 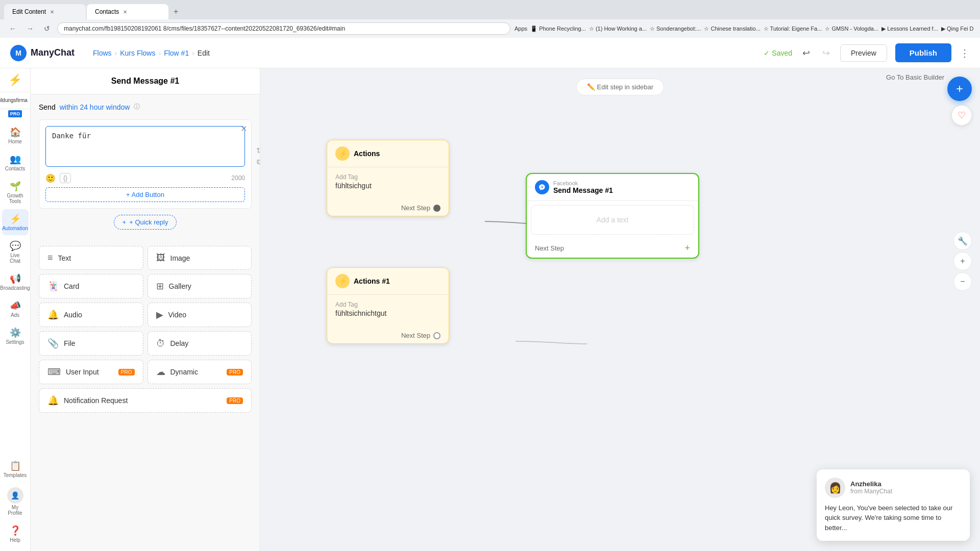 What do you see at coordinates (612, 216) in the screenshot?
I see `facebook-node: Facebook Send Message #1 Add a text Next…` at bounding box center [612, 216].